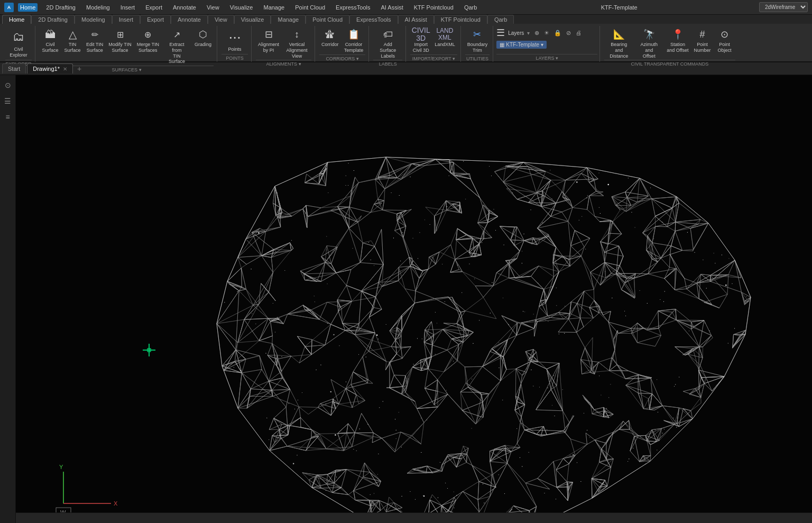  I want to click on corridor-template-button: 📋 CorridorTemplate, so click(354, 41).